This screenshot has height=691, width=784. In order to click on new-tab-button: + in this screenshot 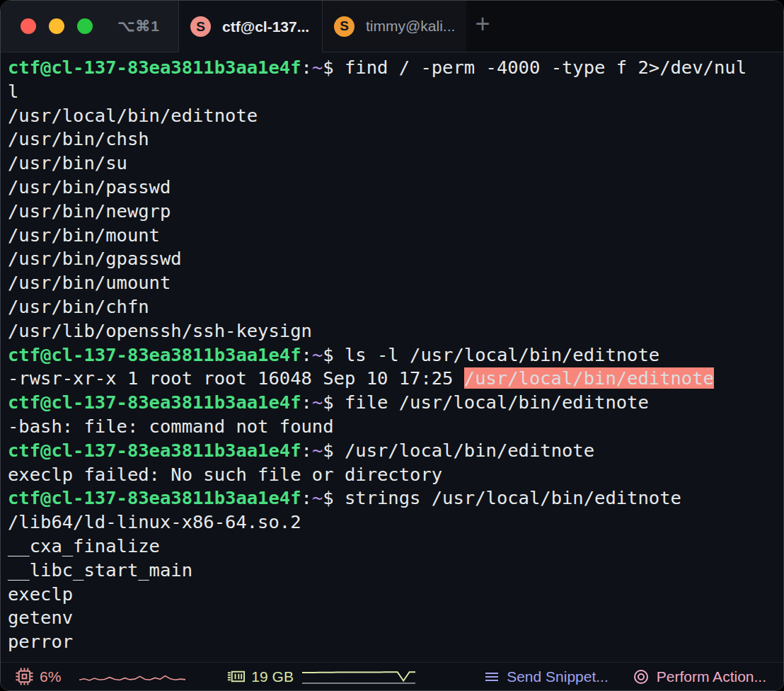, I will do `click(483, 27)`.